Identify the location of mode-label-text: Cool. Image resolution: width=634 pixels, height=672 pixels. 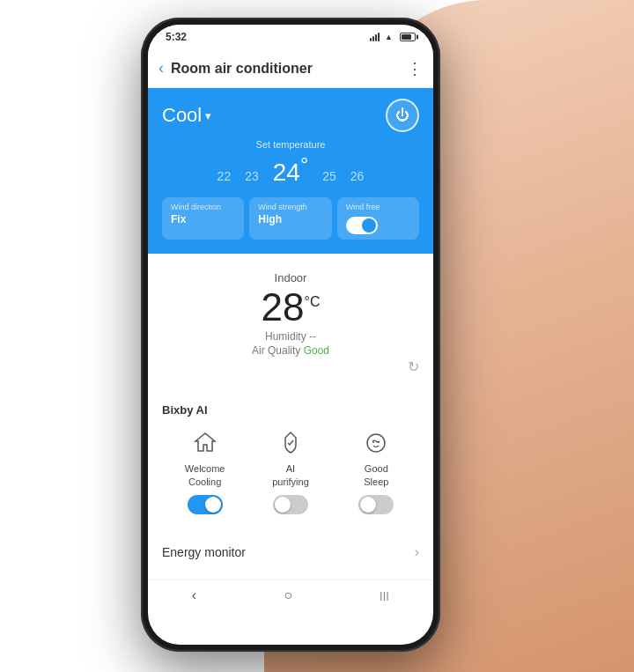
(181, 115).